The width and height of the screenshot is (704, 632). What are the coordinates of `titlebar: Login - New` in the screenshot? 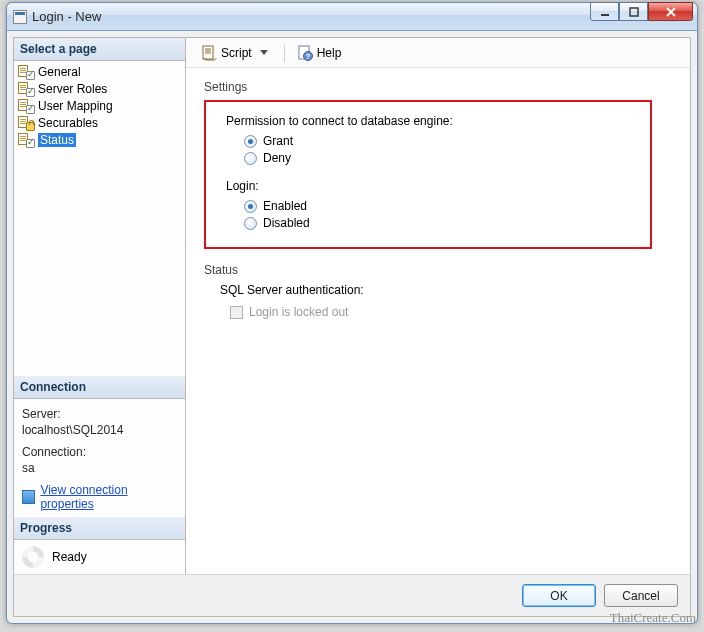 It's located at (352, 17).